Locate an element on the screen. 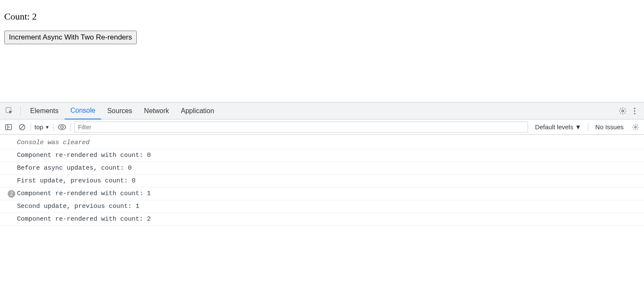  log-text: Console was cleared is located at coordinates (54, 143).